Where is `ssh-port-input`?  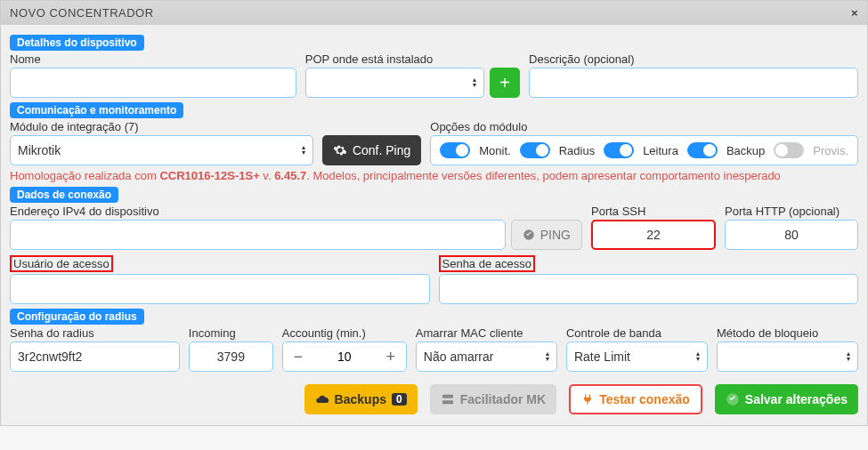 ssh-port-input is located at coordinates (653, 235).